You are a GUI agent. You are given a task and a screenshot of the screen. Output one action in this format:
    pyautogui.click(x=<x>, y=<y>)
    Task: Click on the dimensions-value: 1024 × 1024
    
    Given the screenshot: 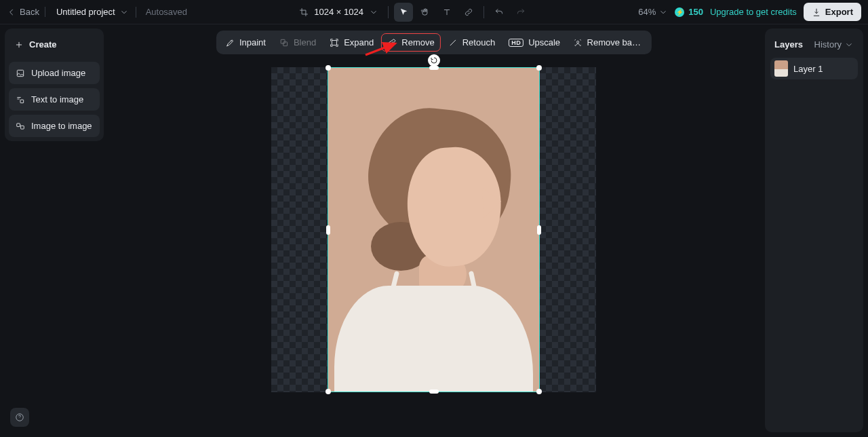 What is the action you would take?
    pyautogui.click(x=339, y=12)
    